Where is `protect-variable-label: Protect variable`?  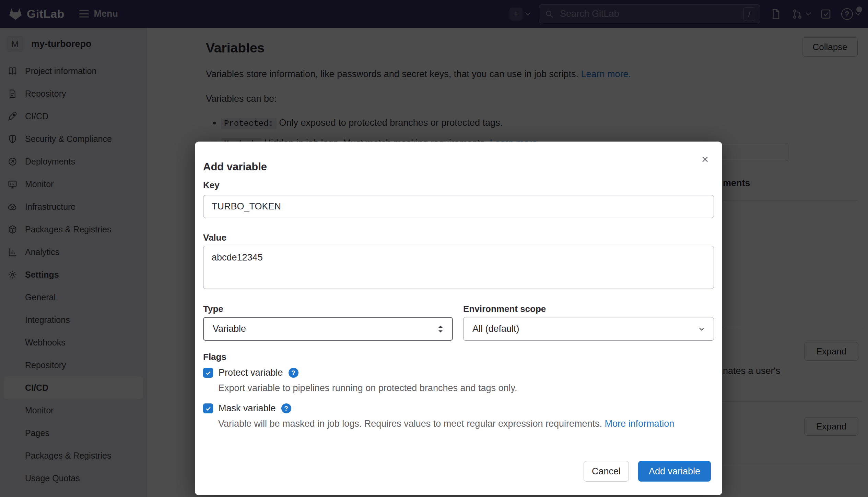 protect-variable-label: Protect variable is located at coordinates (251, 373).